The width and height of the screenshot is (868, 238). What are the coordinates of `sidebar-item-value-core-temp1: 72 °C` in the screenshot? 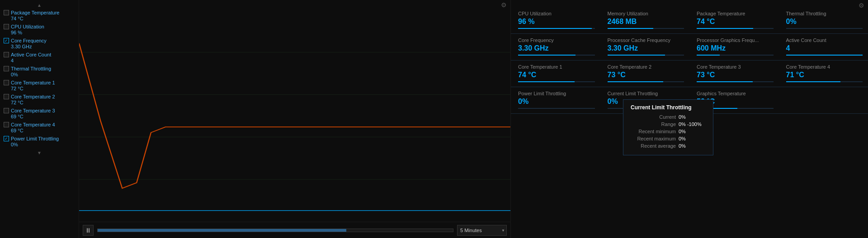 It's located at (43, 89).